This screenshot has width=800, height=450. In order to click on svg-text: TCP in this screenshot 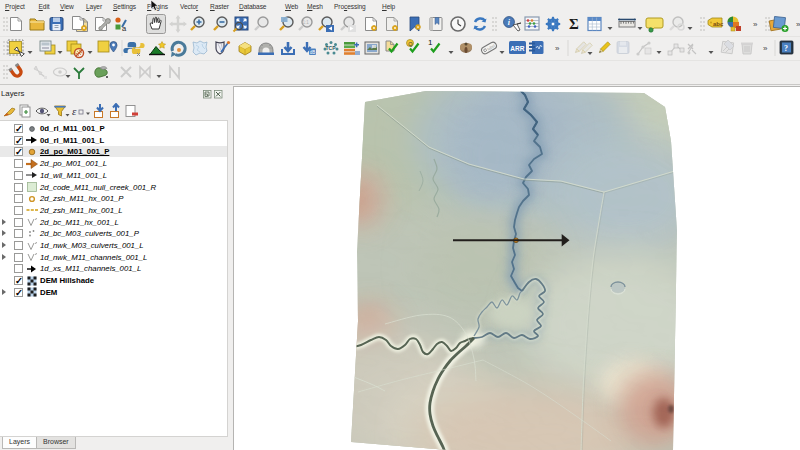, I will do `click(332, 48)`.